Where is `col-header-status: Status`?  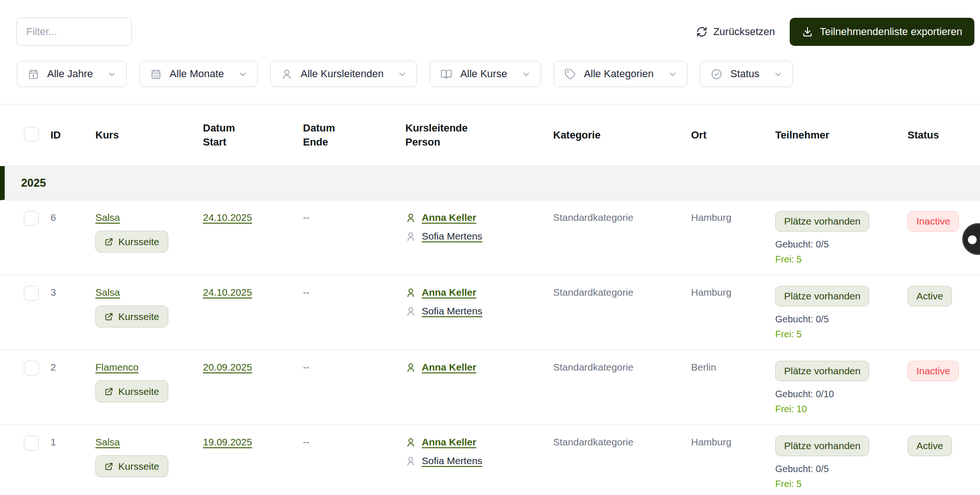 col-header-status: Status is located at coordinates (944, 135).